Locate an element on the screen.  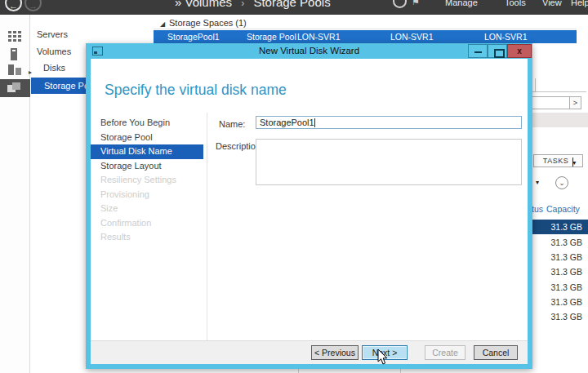
pool-type-cell: Storage Pool is located at coordinates (271, 37).